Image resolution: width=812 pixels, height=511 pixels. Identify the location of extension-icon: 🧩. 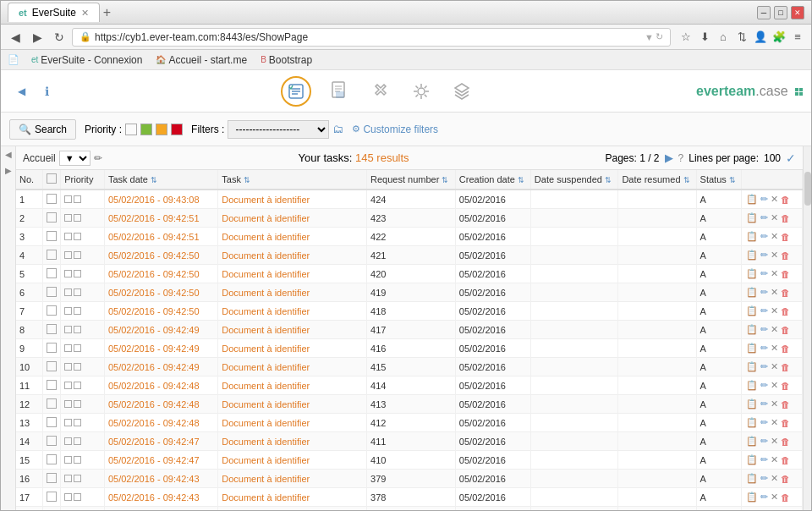
(779, 37).